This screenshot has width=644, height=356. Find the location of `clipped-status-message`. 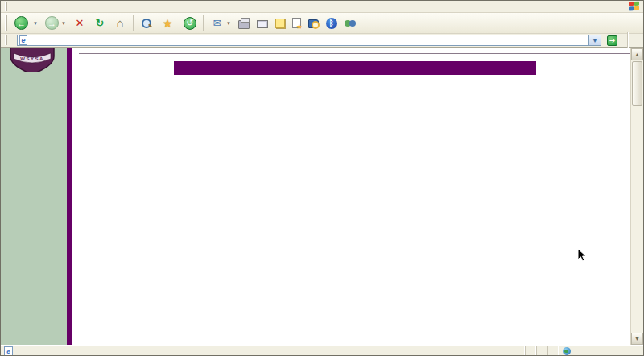

clipped-status-message is located at coordinates (359, 52).